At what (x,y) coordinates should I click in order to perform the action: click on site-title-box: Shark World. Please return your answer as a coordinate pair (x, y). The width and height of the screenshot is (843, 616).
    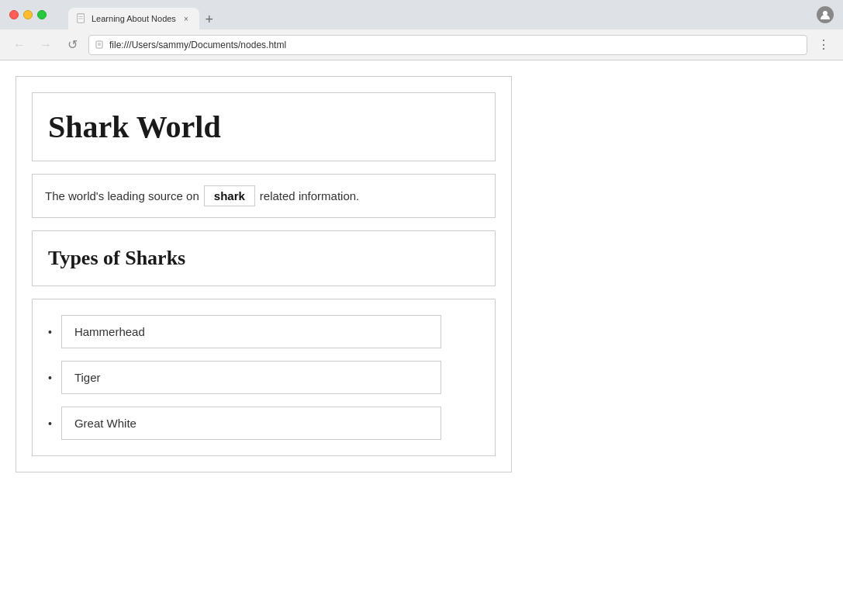
    Looking at the image, I should click on (264, 127).